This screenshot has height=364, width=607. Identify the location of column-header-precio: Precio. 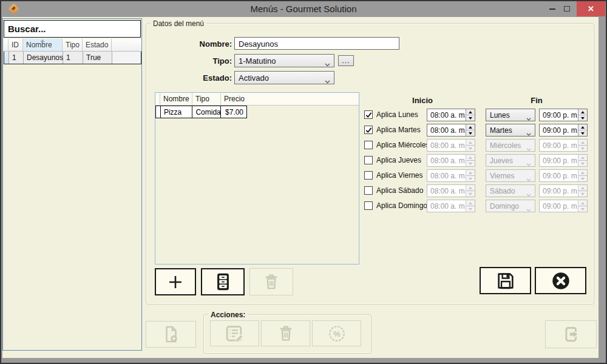
(234, 99).